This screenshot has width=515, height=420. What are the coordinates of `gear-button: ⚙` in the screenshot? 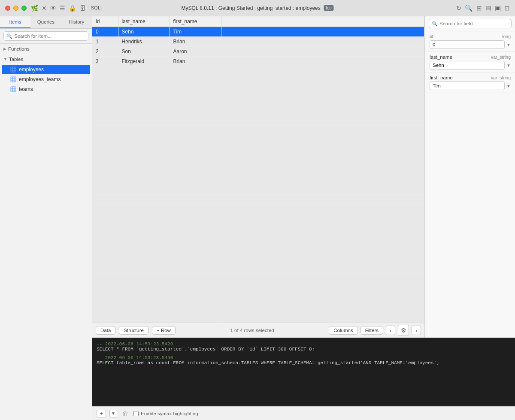 It's located at (403, 330).